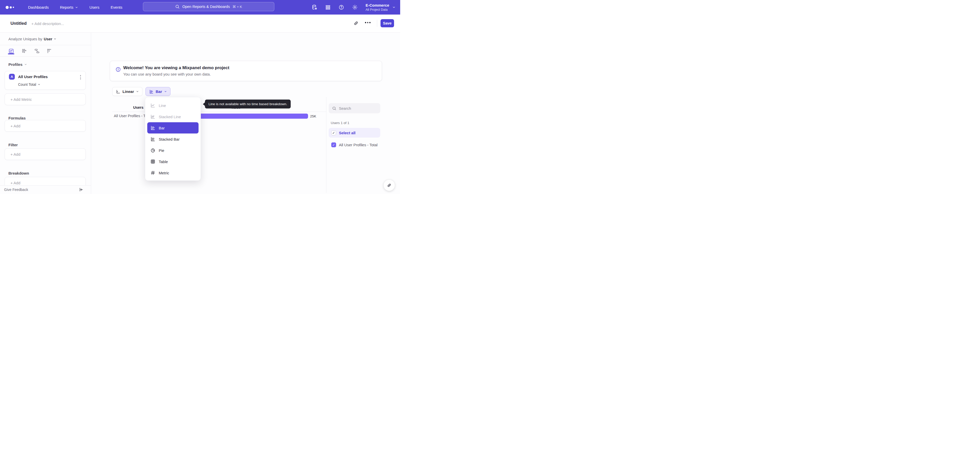  What do you see at coordinates (377, 10) in the screenshot?
I see `project-scope: All Project Data` at bounding box center [377, 10].